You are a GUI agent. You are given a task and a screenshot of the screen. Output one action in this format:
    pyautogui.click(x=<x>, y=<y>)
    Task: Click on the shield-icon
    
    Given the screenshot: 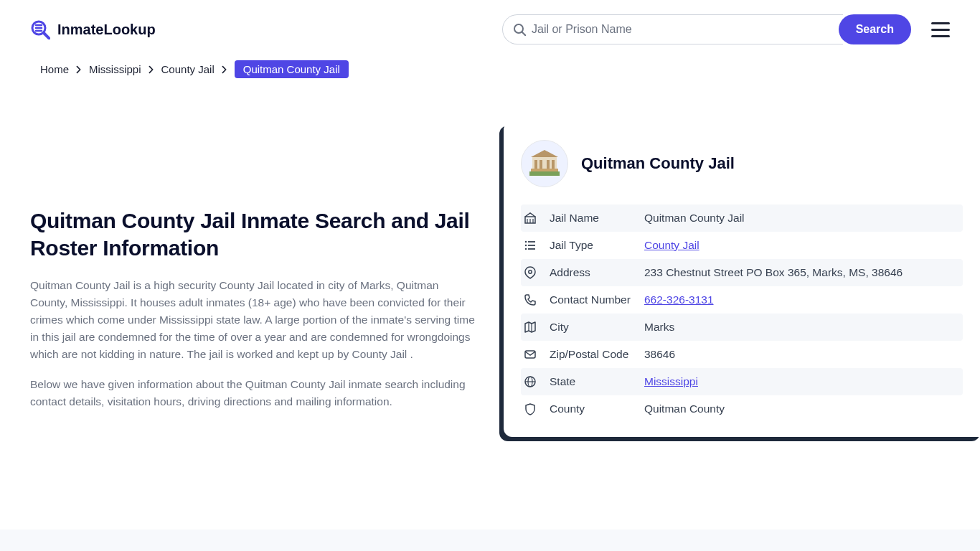 What is the action you would take?
    pyautogui.click(x=530, y=409)
    